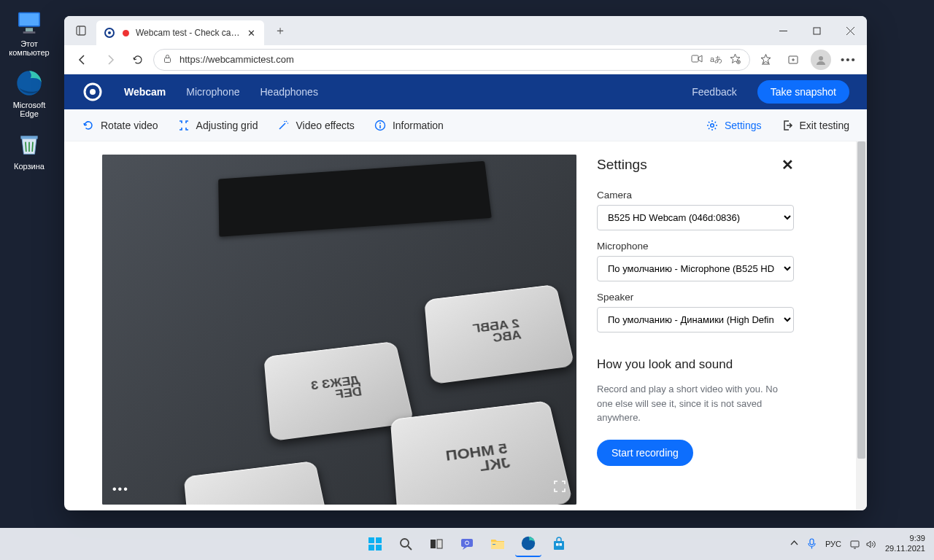 Image resolution: width=934 pixels, height=560 pixels. I want to click on nav-forward-button, so click(110, 60).